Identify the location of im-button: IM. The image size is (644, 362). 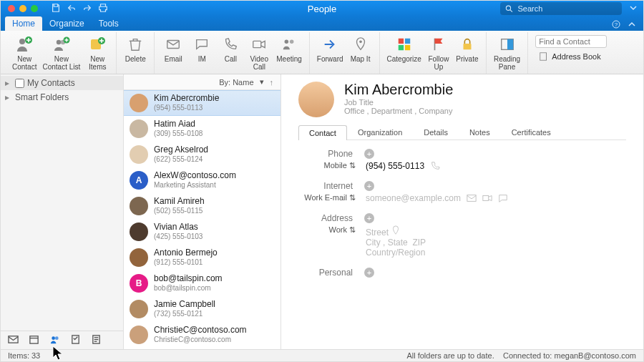
(202, 49).